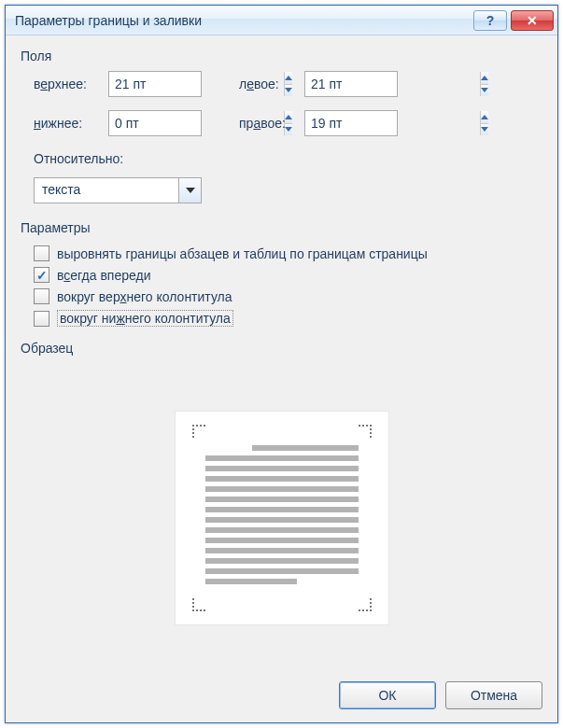 The height and width of the screenshot is (728, 563). What do you see at coordinates (484, 123) in the screenshot?
I see `margin-right-spin-buttons` at bounding box center [484, 123].